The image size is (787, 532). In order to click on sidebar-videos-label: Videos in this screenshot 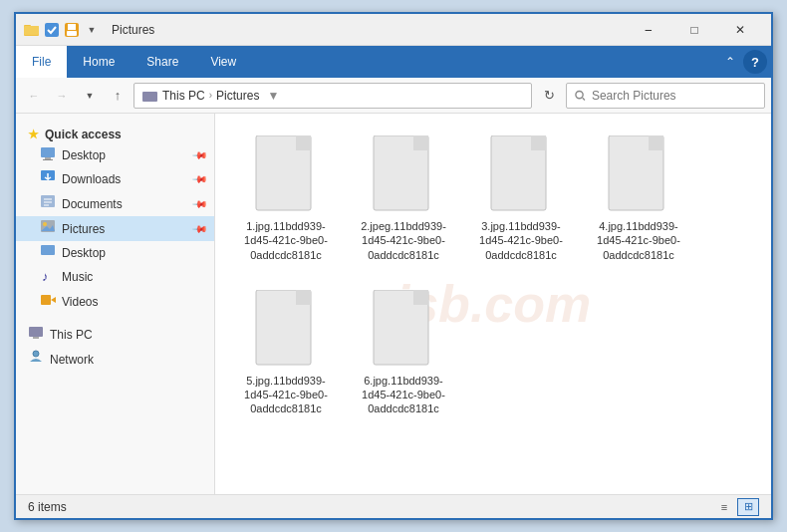, I will do `click(80, 302)`.